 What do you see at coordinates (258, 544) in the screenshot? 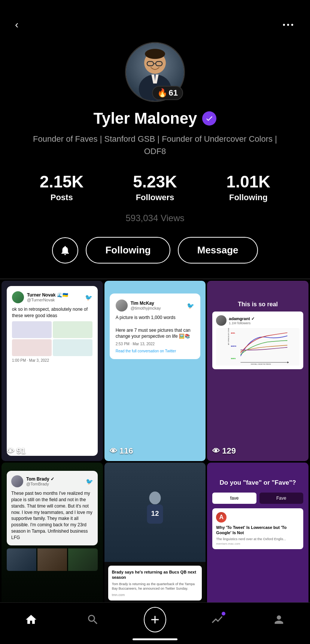
I see `article-source: merriam-mac.com` at bounding box center [258, 544].